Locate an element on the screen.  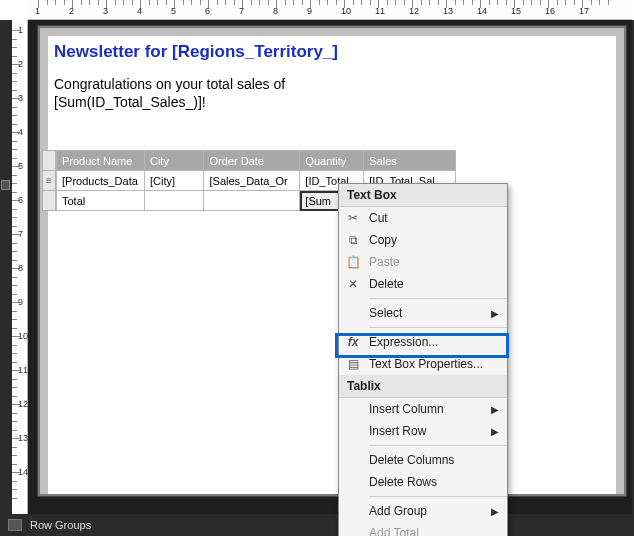
fx-icon: fx is located at coordinates (353, 342).